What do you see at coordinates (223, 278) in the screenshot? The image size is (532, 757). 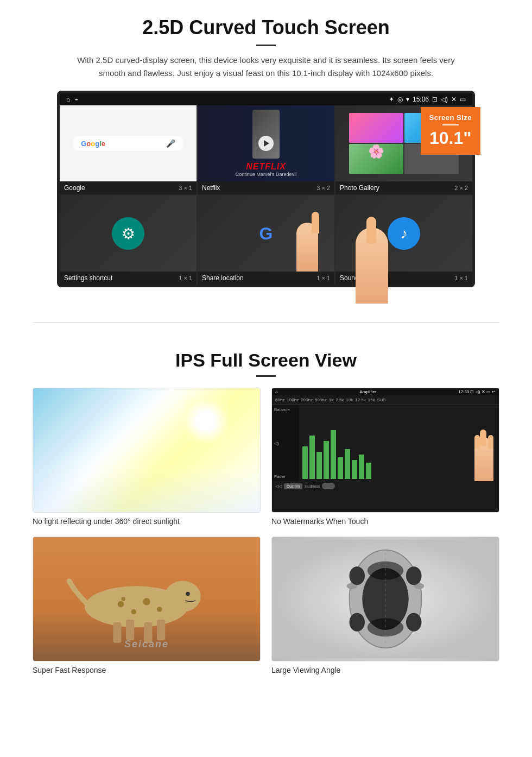 I see `share-label: Share location` at bounding box center [223, 278].